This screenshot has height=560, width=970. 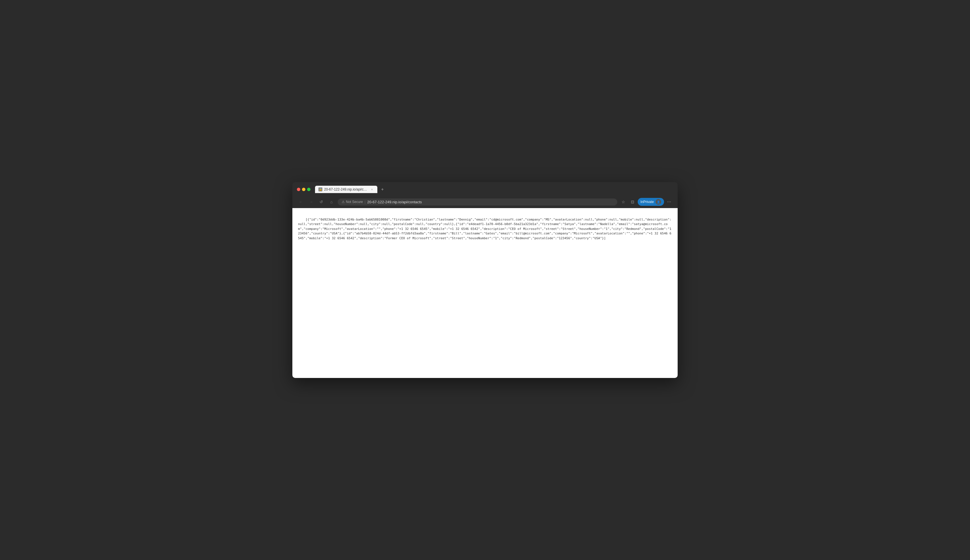 What do you see at coordinates (343, 202) in the screenshot?
I see `not-secure-icon: ⚠` at bounding box center [343, 202].